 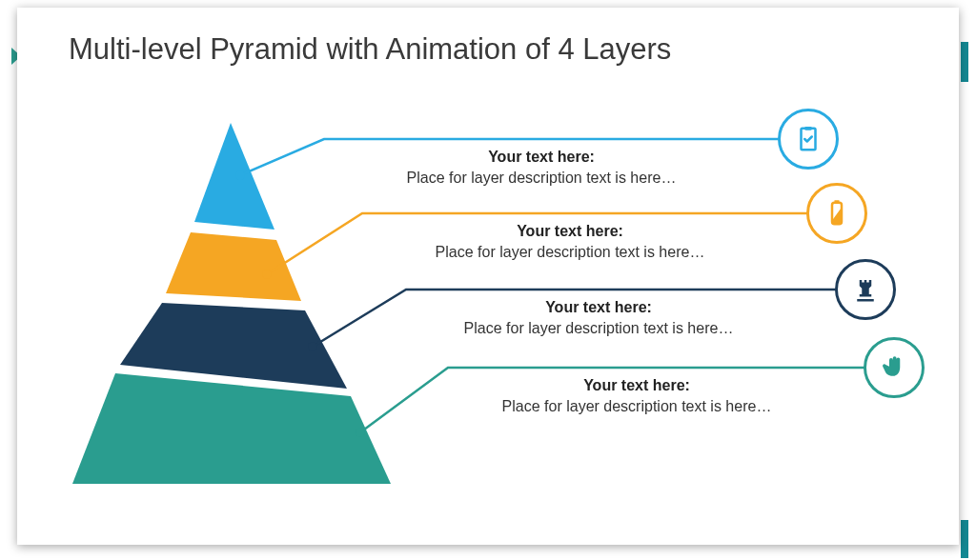 What do you see at coordinates (541, 178) in the screenshot?
I see `layer-1-desc: Place for layer description text is here…` at bounding box center [541, 178].